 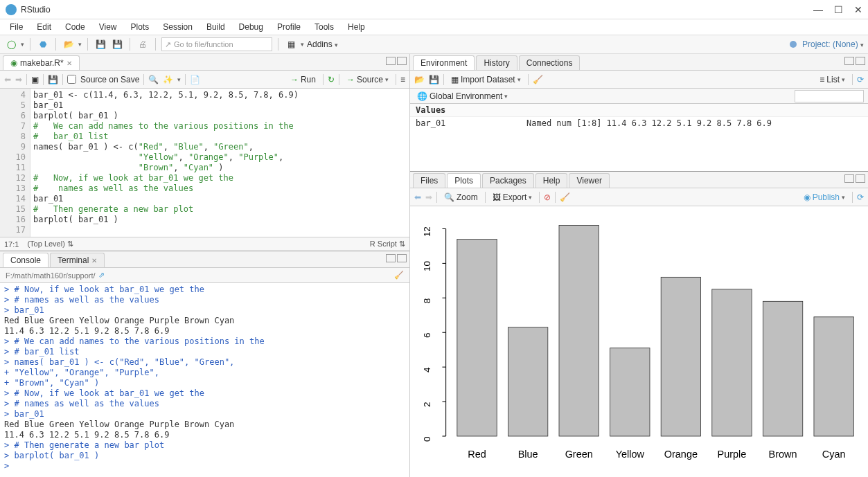 What do you see at coordinates (43, 44) in the screenshot?
I see `new-project-icon: ⬣` at bounding box center [43, 44].